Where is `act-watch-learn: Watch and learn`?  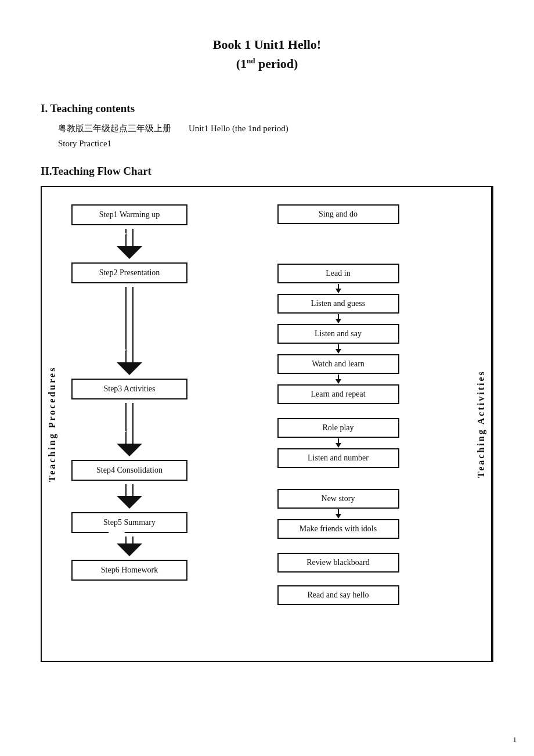
act-watch-learn: Watch and learn is located at coordinates (338, 364).